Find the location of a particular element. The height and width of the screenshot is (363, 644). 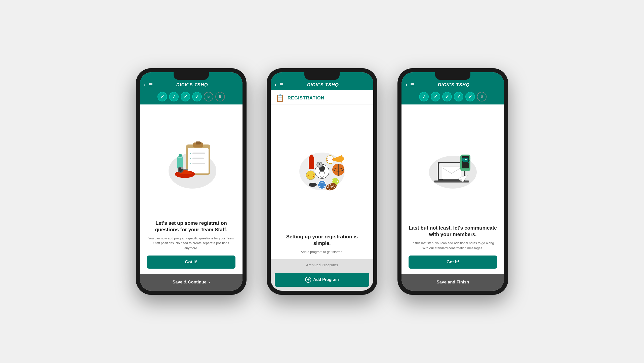

step-3-done is located at coordinates (185, 97).